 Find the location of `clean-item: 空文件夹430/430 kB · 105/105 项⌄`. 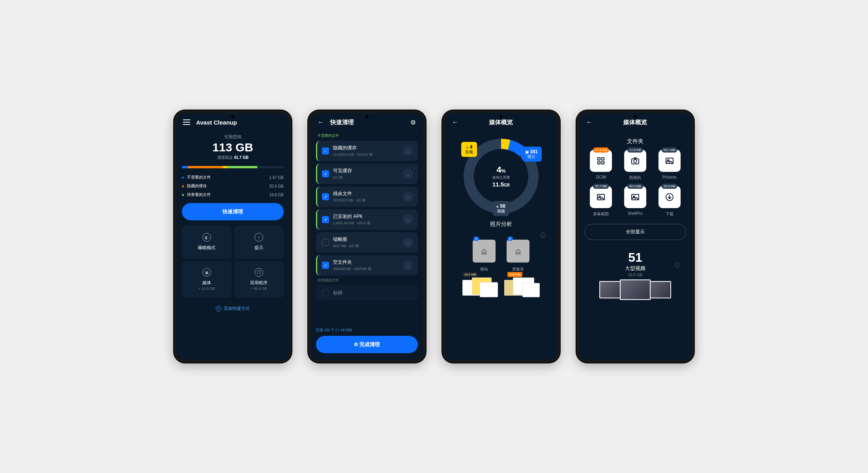

clean-item: 空文件夹430/430 kB · 105/105 项⌄ is located at coordinates (367, 265).